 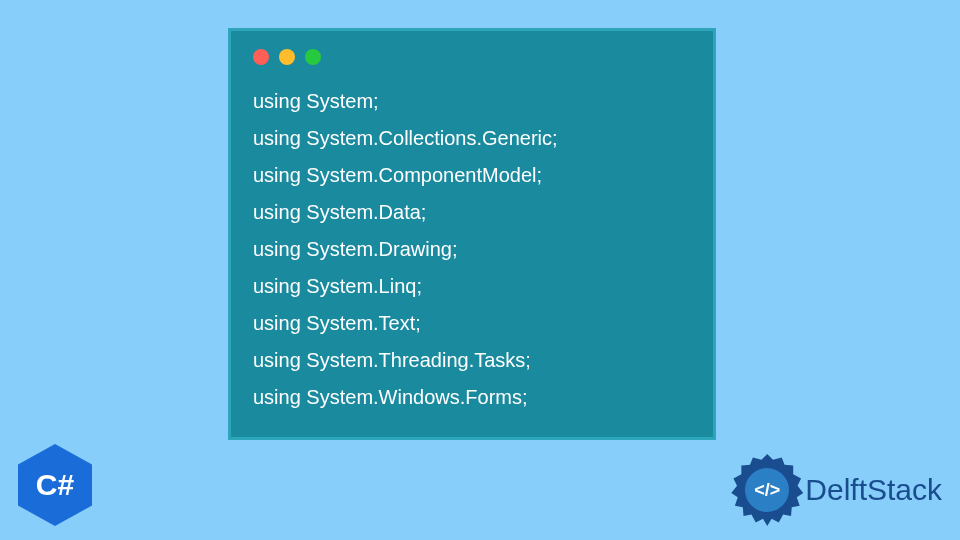 What do you see at coordinates (472, 138) in the screenshot?
I see `code-line: using System.Collections.Generic;` at bounding box center [472, 138].